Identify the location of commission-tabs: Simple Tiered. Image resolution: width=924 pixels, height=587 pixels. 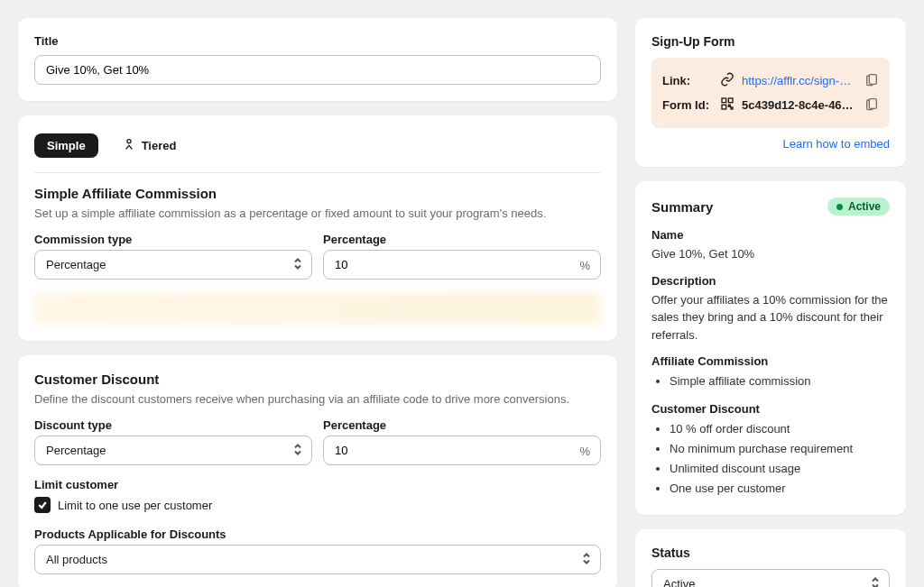
(318, 152).